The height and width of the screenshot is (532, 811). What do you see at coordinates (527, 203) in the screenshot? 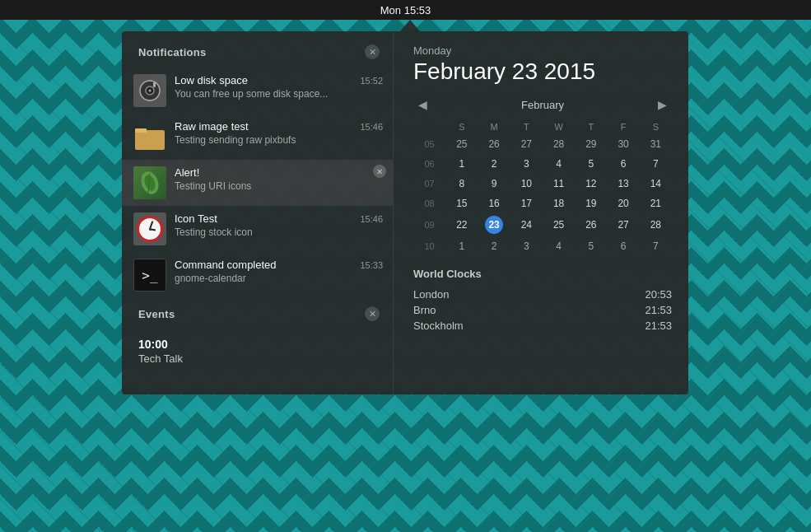
I see `calendar-day: 17` at bounding box center [527, 203].